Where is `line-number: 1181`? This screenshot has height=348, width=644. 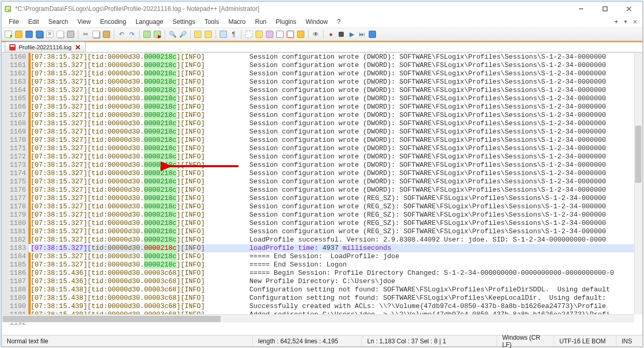
line-number: 1181 is located at coordinates (14, 232).